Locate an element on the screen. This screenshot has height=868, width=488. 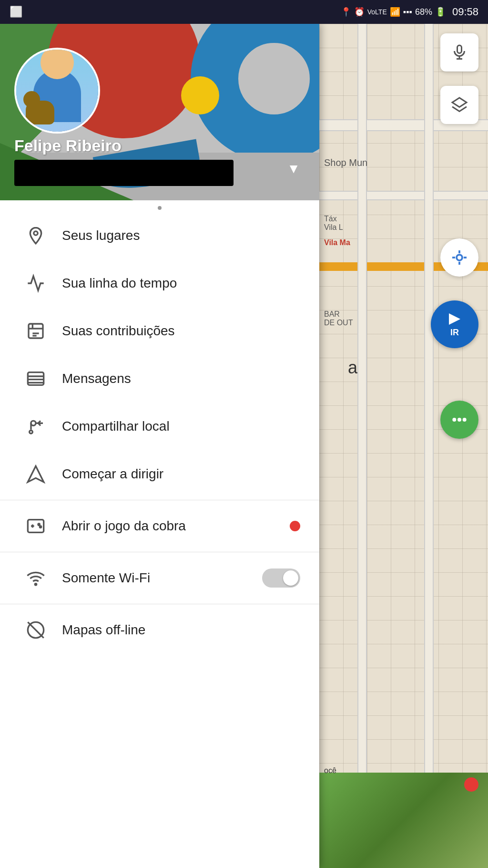
map-label-bar: BARDE OUT is located at coordinates (338, 319).